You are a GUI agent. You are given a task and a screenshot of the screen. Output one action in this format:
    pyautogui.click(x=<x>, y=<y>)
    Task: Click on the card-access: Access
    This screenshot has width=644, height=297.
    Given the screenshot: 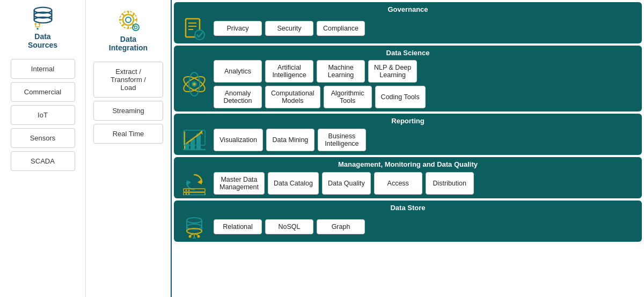 What is the action you would take?
    pyautogui.click(x=398, y=183)
    